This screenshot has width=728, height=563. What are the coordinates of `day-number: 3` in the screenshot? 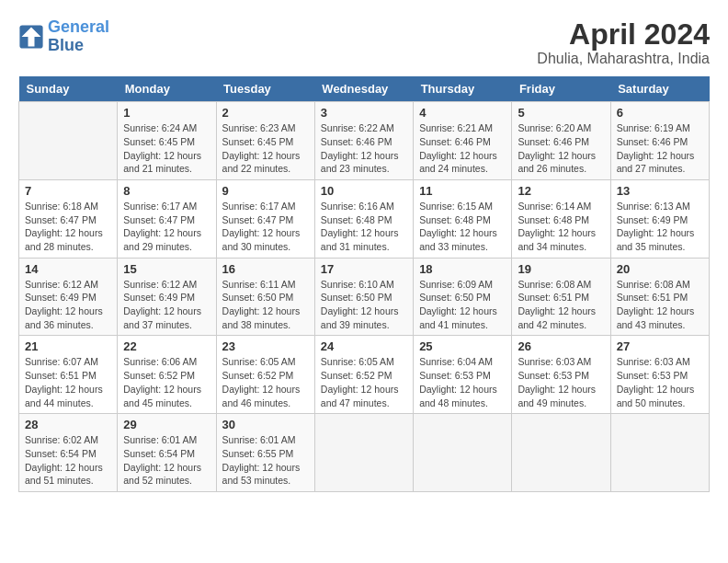 It's located at (364, 112).